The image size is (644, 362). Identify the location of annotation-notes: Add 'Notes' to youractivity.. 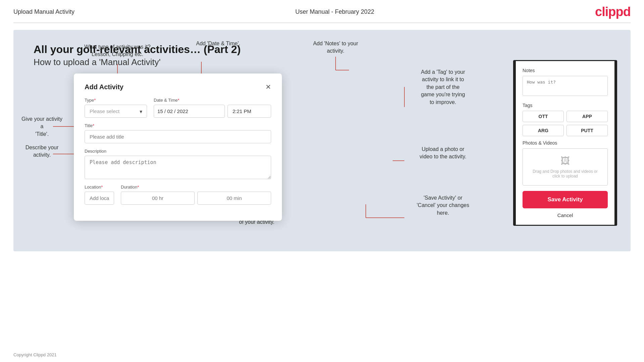
(336, 48).